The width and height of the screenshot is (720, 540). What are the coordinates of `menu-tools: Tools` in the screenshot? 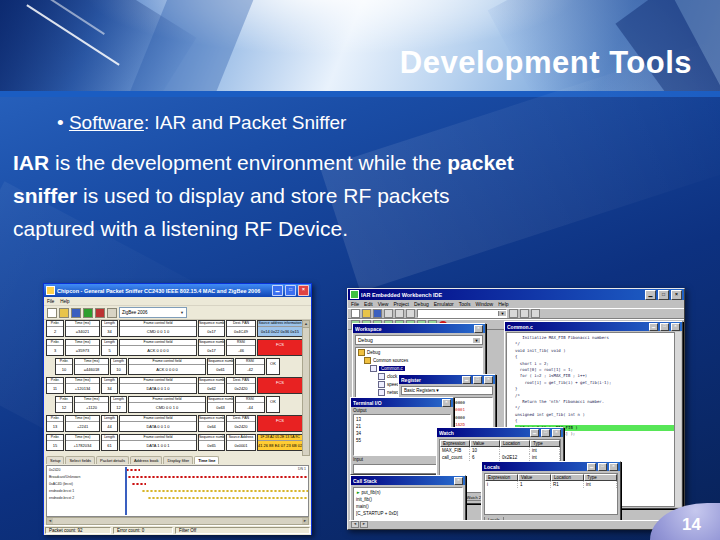 It's located at (465, 304).